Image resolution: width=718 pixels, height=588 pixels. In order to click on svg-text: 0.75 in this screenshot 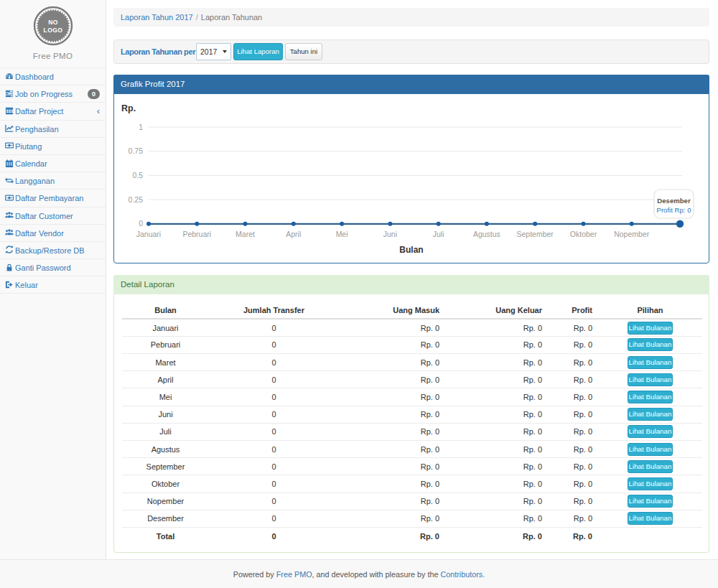, I will do `click(136, 151)`.